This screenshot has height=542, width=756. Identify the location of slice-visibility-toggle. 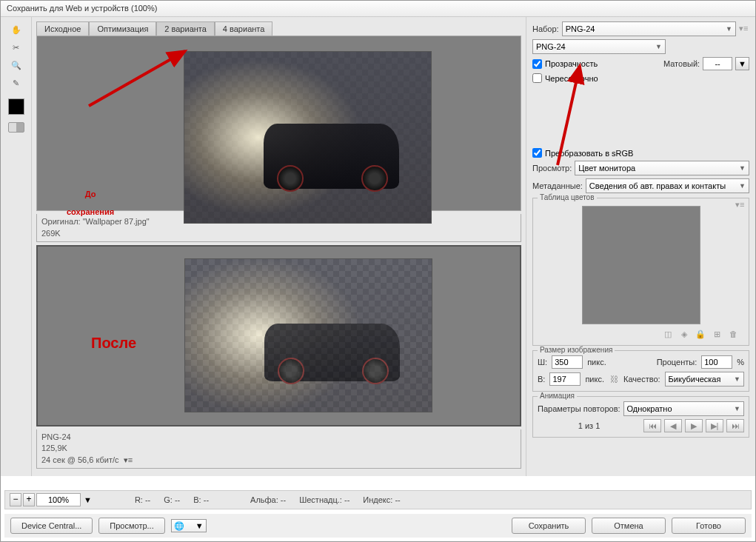
(16, 127).